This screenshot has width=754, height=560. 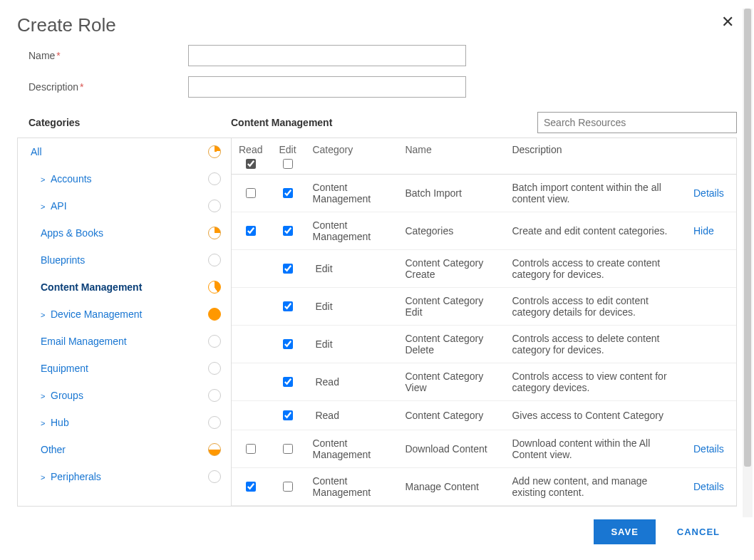 What do you see at coordinates (698, 532) in the screenshot?
I see `cancel-button: CANCEL` at bounding box center [698, 532].